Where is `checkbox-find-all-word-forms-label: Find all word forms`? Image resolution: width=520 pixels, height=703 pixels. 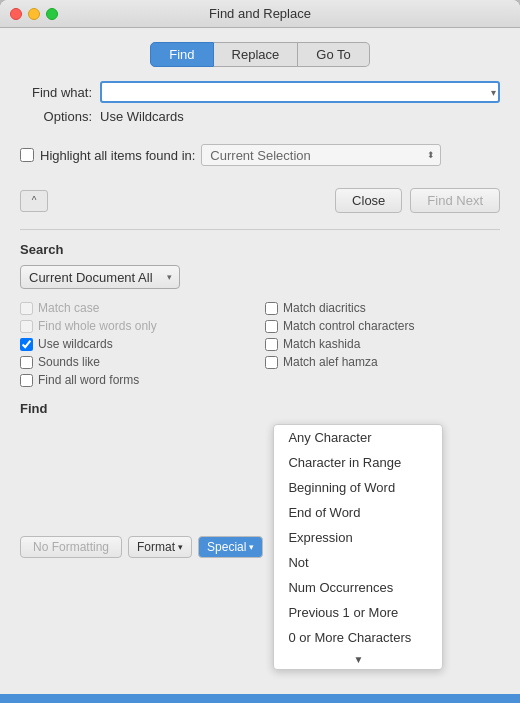
checkbox-find-all-word-forms-label: Find all word forms is located at coordinates (88, 380).